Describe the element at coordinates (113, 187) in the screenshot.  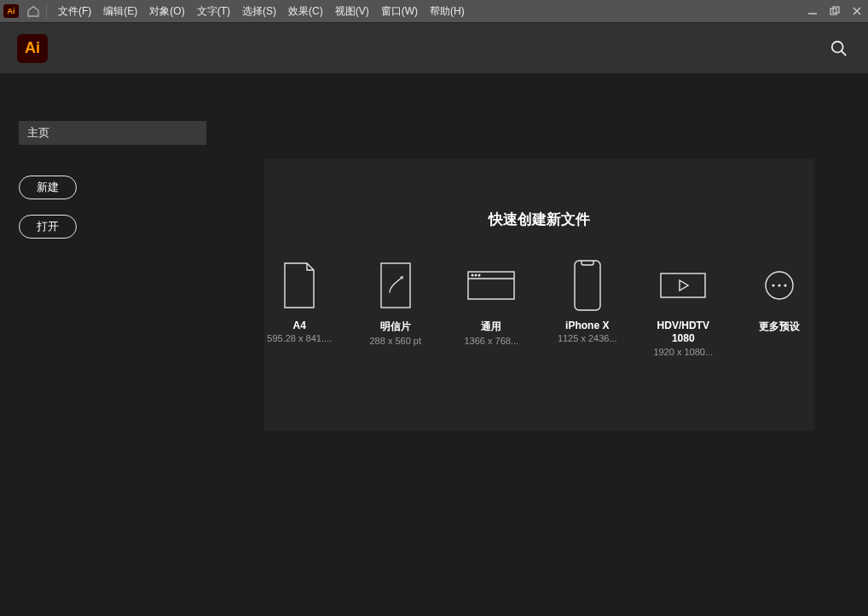
I see `sidebar: 主页 新建 打开` at that location.